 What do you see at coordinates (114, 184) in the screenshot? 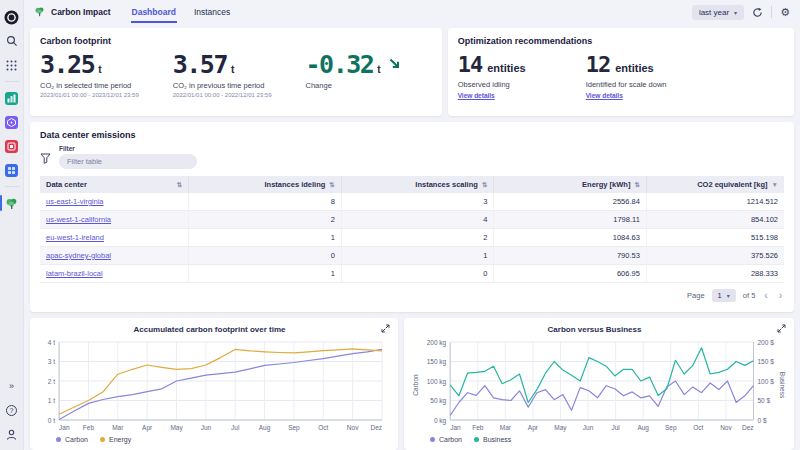
I see `column-header-data-center: Data center⇅` at bounding box center [114, 184].